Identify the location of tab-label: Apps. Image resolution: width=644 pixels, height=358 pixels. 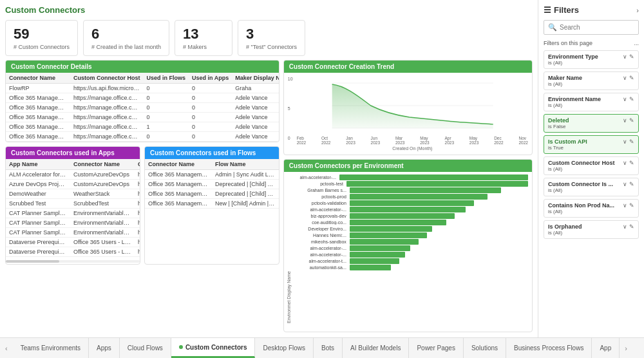
(104, 348).